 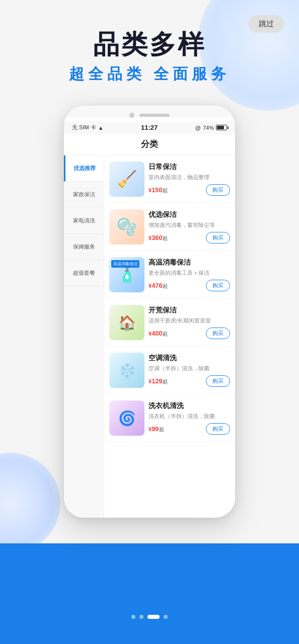 I want to click on phone-camera-icon, so click(x=132, y=115).